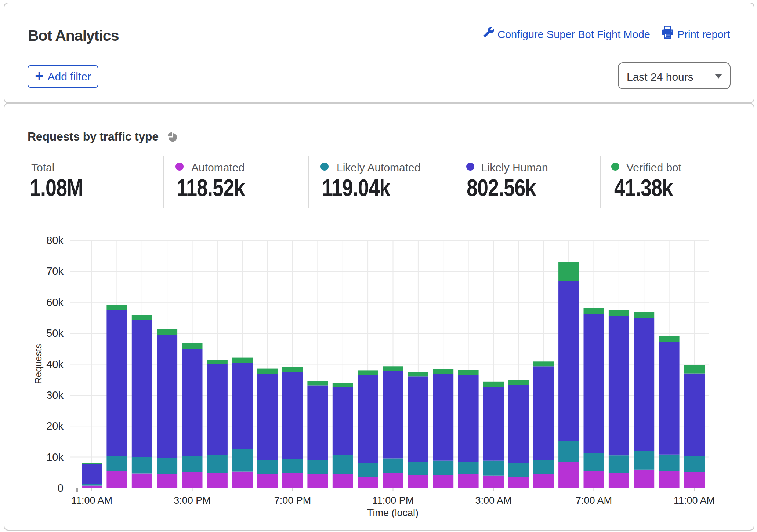 This screenshot has width=757, height=532. What do you see at coordinates (192, 500) in the screenshot?
I see `svg-text: 3:00 PM` at bounding box center [192, 500].